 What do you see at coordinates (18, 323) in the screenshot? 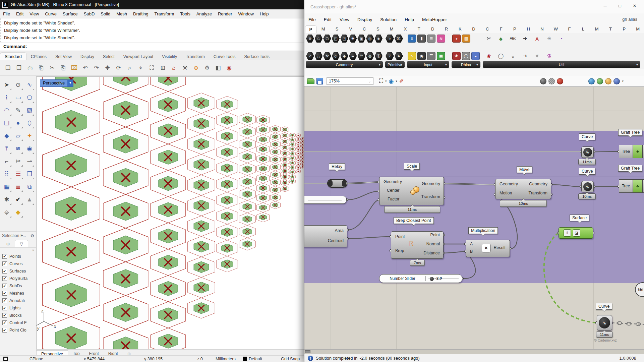
I see `filter-row-control-f: ✓Control F` at bounding box center [18, 323].